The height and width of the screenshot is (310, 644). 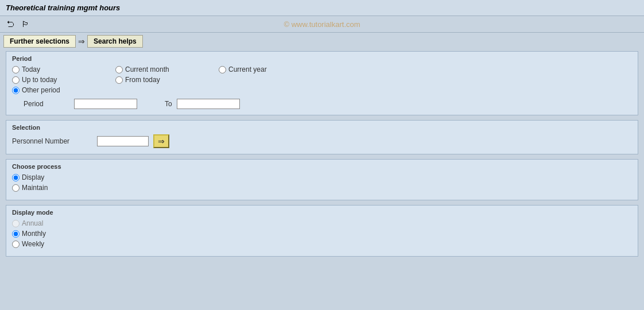 What do you see at coordinates (31, 69) in the screenshot?
I see `today-label: Today` at bounding box center [31, 69].